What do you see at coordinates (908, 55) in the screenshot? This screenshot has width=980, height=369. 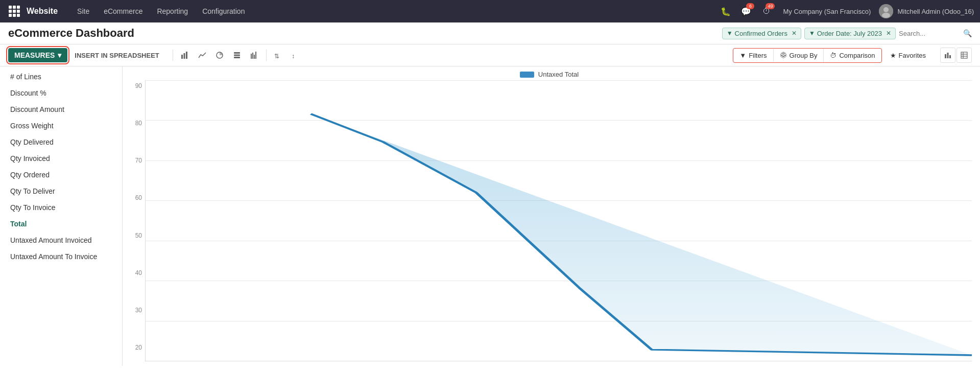 I see `favorites-button: ★ Favorites` at bounding box center [908, 55].